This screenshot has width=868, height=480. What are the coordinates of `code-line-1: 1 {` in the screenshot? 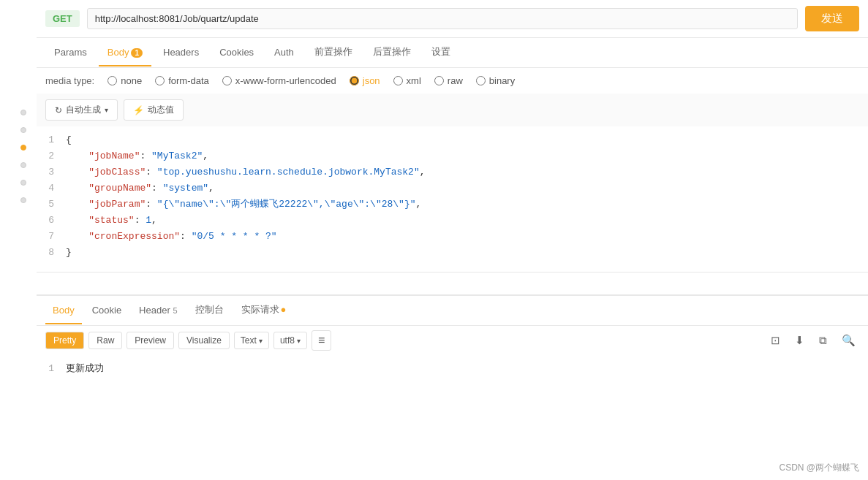 It's located at (452, 140).